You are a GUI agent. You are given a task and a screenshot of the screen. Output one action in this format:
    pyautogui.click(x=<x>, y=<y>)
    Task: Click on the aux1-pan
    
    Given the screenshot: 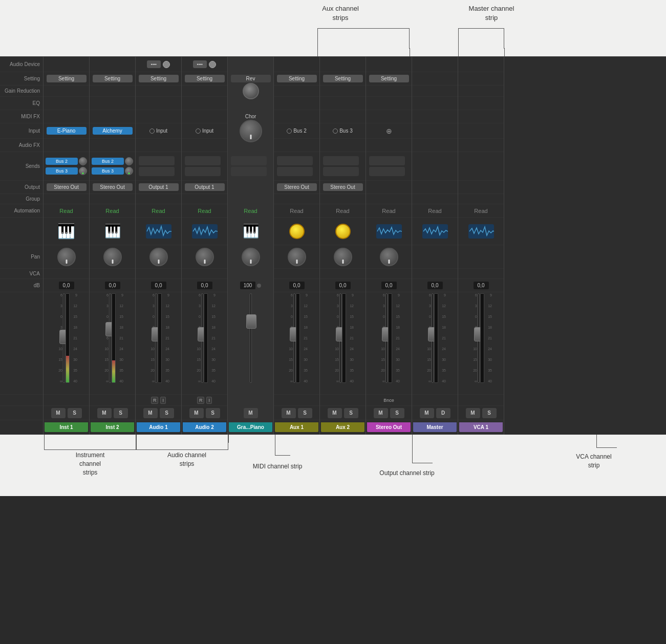 What is the action you would take?
    pyautogui.click(x=297, y=257)
    